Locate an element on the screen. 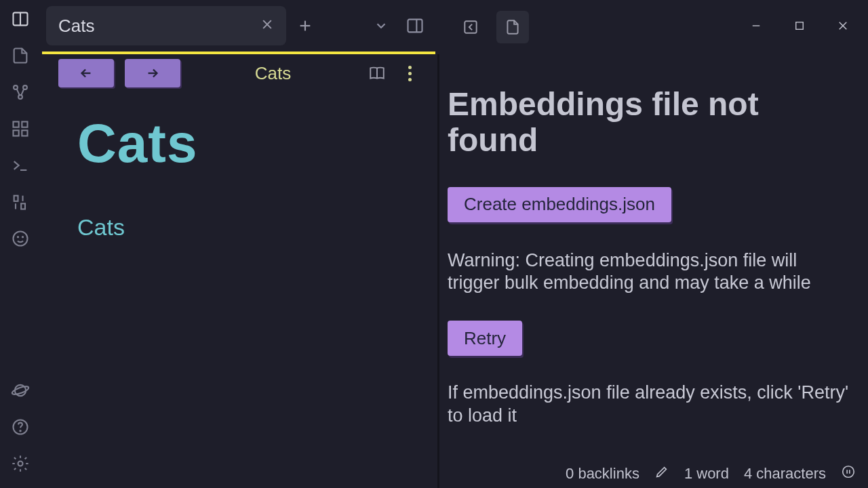  document-body: Cats Cats is located at coordinates (239, 167).